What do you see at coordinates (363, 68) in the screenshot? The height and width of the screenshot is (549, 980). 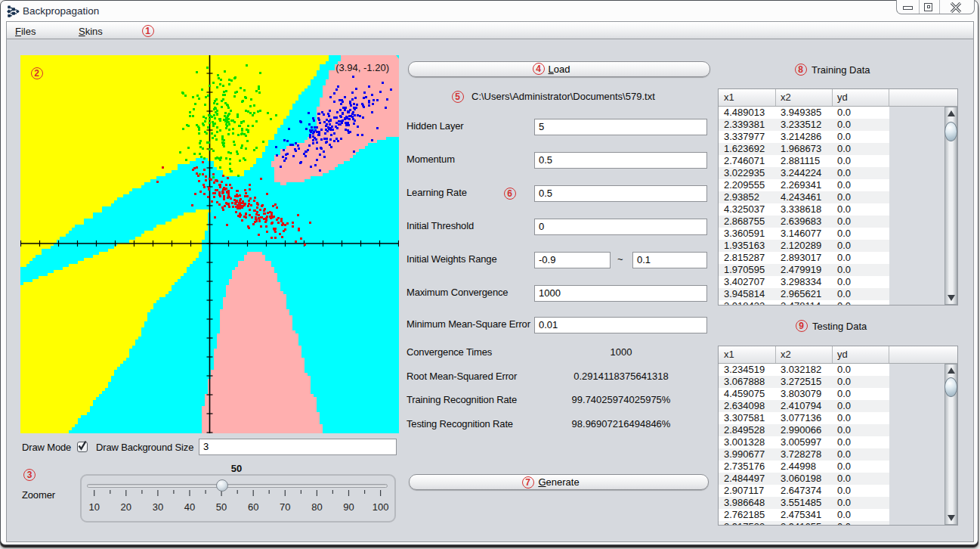 I see `svg-text: (3.94, -1.20)` at bounding box center [363, 68].